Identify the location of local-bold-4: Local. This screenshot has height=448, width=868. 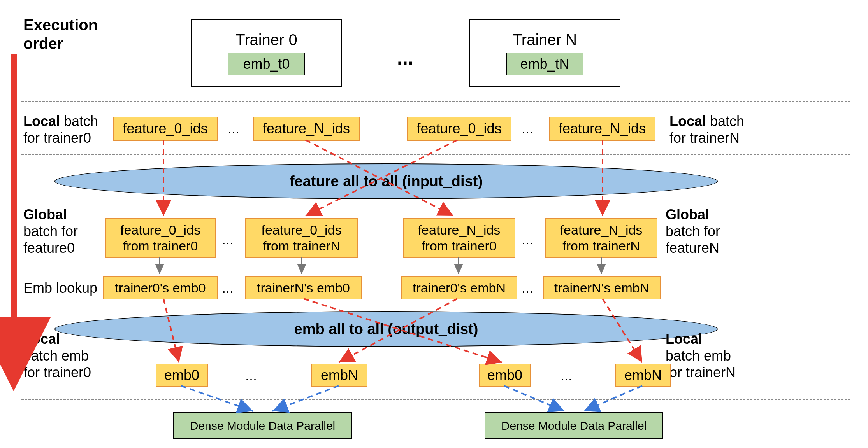
(684, 339).